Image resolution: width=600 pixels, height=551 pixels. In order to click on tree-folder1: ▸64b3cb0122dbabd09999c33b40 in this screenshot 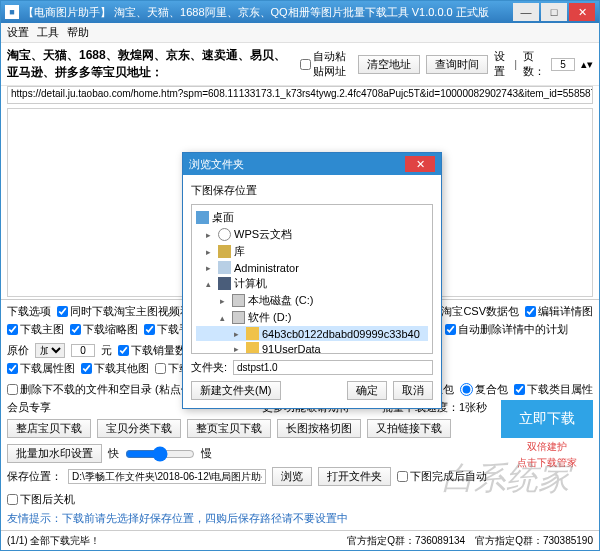, I will do `click(312, 334)`.